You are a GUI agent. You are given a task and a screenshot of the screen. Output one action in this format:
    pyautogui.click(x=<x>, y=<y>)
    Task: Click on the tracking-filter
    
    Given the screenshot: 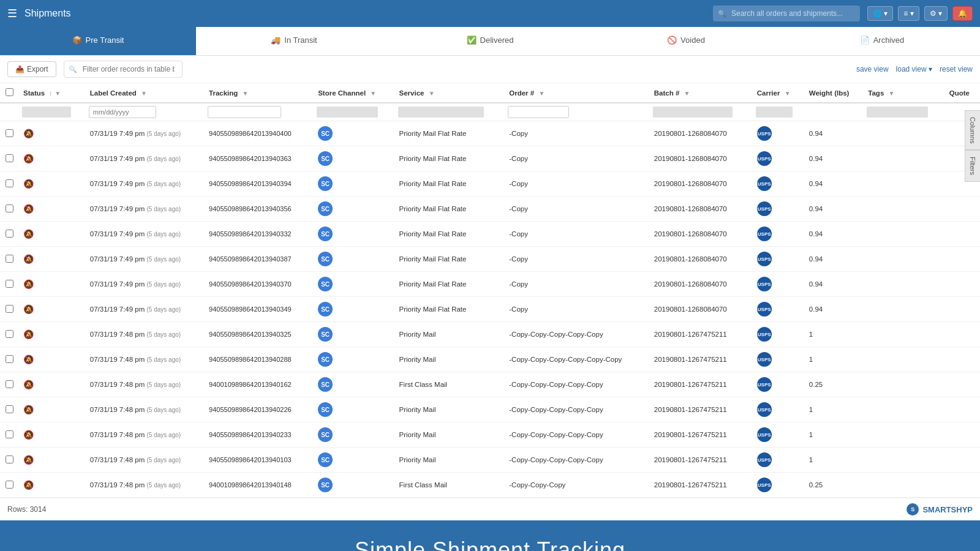 What is the action you would take?
    pyautogui.click(x=244, y=112)
    